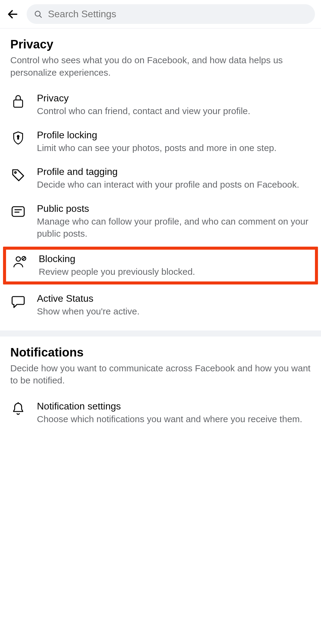 The image size is (321, 644). I want to click on item-desc: Control who can friend, contact and view…, so click(174, 111).